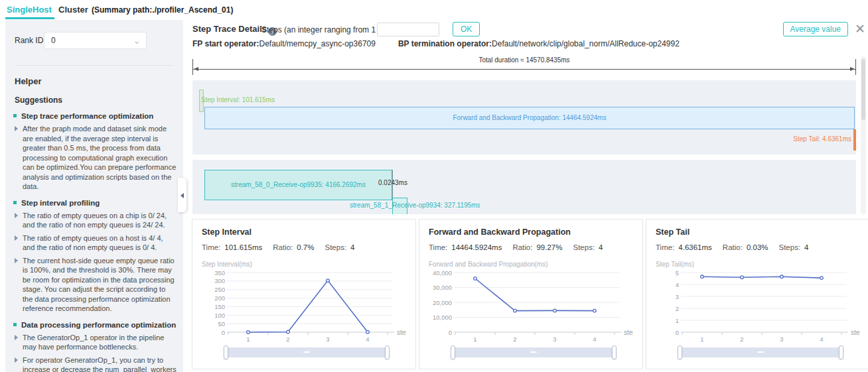 The width and height of the screenshot is (868, 372). Describe the element at coordinates (476, 247) in the screenshot. I see `stat-value-time: 14464.5924ms` at that location.